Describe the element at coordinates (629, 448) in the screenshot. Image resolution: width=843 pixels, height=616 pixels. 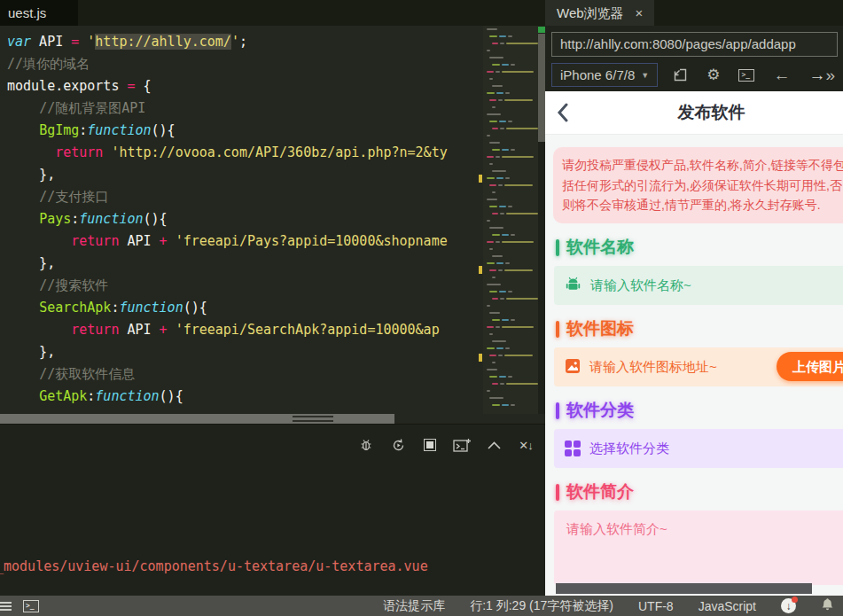
I see `picker-placeholder: 选择软件分类` at that location.